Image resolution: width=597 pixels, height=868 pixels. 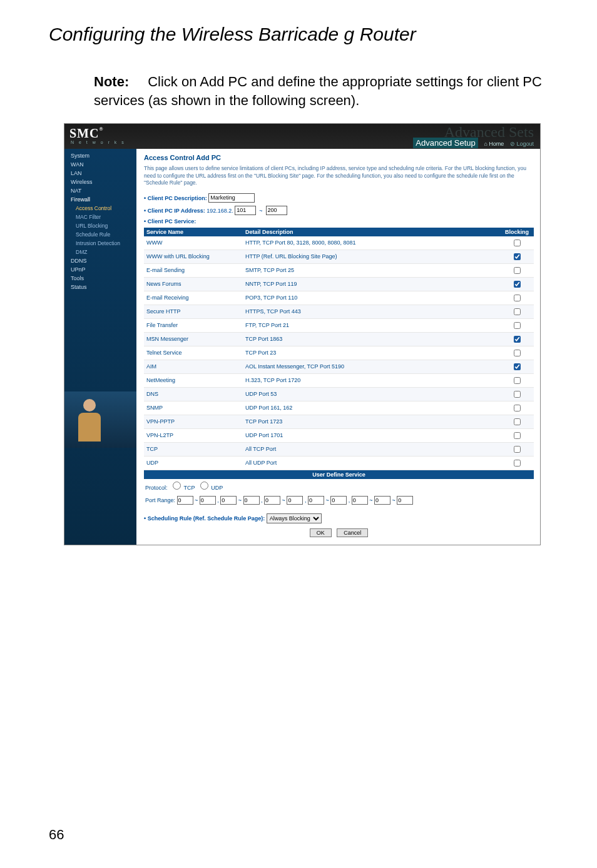 What do you see at coordinates (446, 143) in the screenshot?
I see `advanced-setup-label: Advanced Setup` at bounding box center [446, 143].